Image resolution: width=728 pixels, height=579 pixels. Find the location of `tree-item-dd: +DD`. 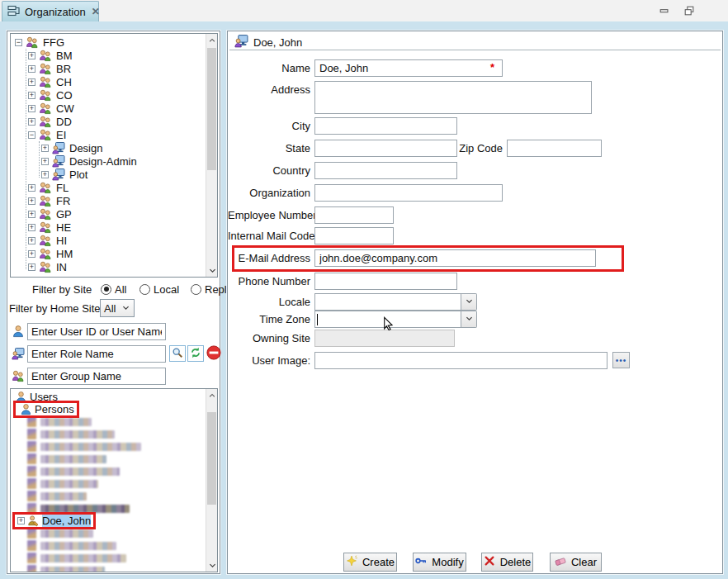

tree-item-dd: +DD is located at coordinates (107, 121).